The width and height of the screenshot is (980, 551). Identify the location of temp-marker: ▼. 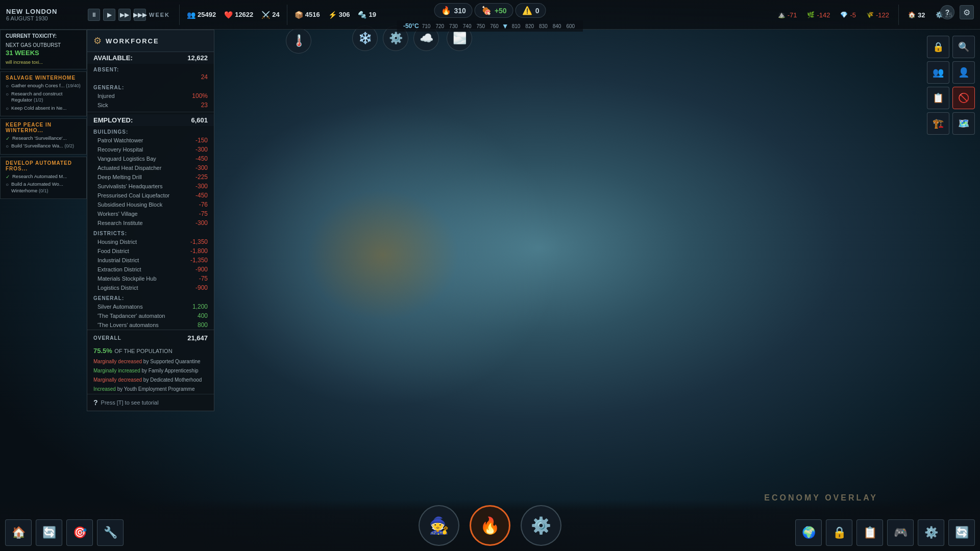
(505, 26).